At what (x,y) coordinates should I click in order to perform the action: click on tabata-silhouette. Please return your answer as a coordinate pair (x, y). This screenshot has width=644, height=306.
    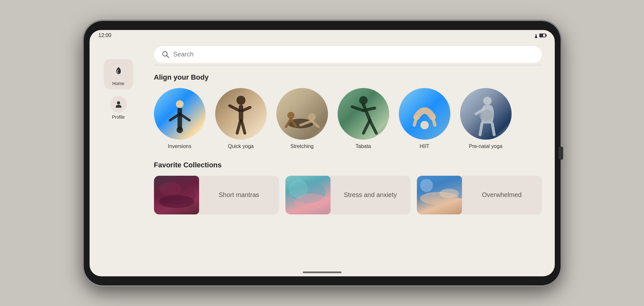
    Looking at the image, I should click on (363, 114).